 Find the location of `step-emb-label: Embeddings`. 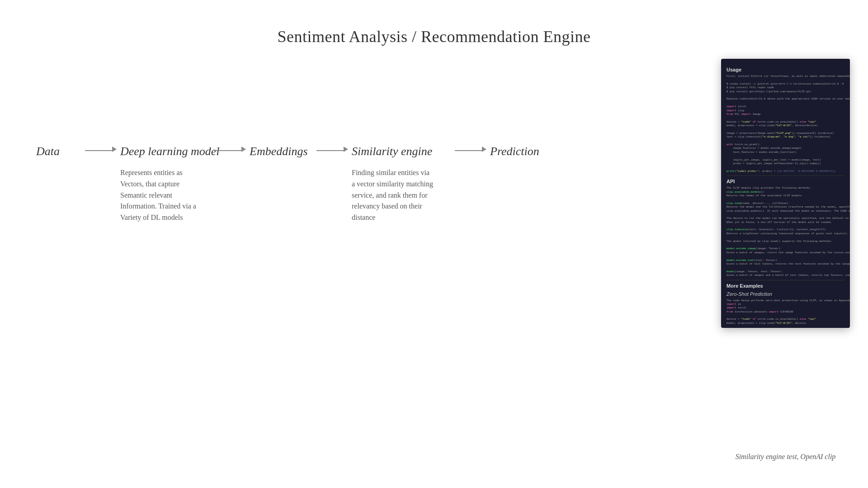

step-emb-label: Embeddings is located at coordinates (278, 152).